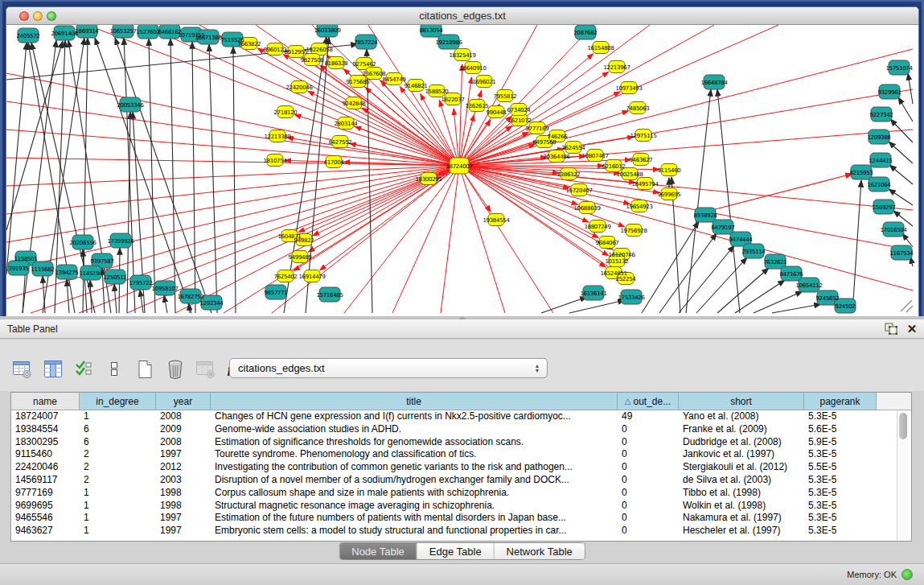 The width and height of the screenshot is (924, 585). I want to click on svg-text: 18226058, so click(318, 50).